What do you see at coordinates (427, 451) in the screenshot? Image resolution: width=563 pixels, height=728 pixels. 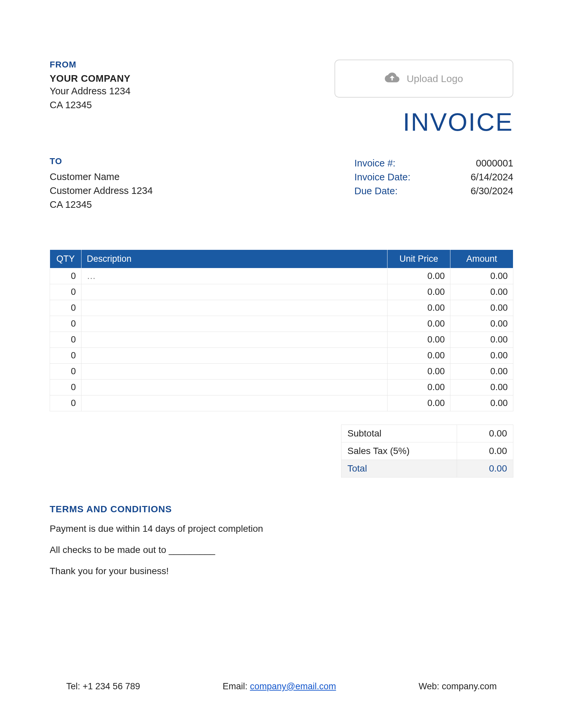 I see `totals-table: Subtotal 0.00 Sales Tax (5%) 0.00 Total …` at bounding box center [427, 451].